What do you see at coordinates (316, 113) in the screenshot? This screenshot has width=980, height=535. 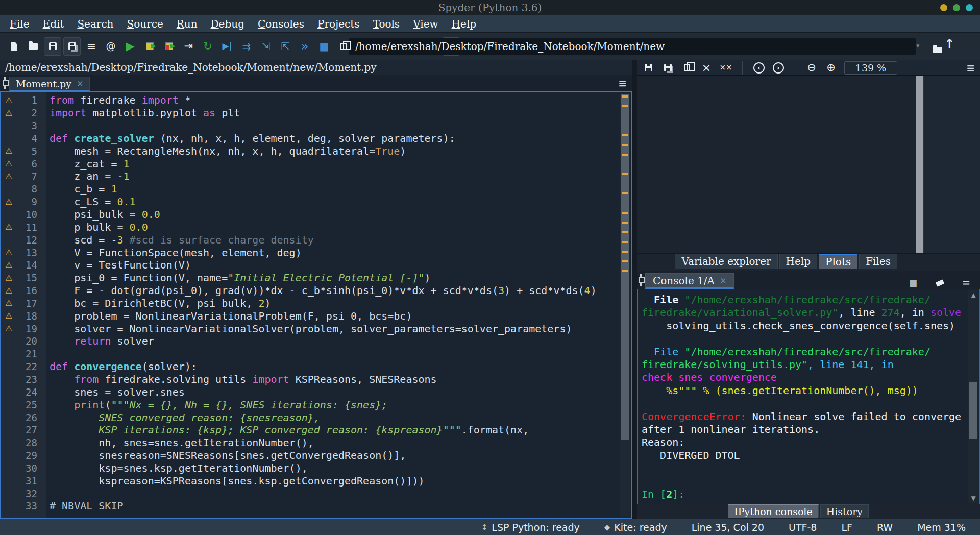 I see `code-line: ⚠2import matplotlib.pyplot as plt` at bounding box center [316, 113].